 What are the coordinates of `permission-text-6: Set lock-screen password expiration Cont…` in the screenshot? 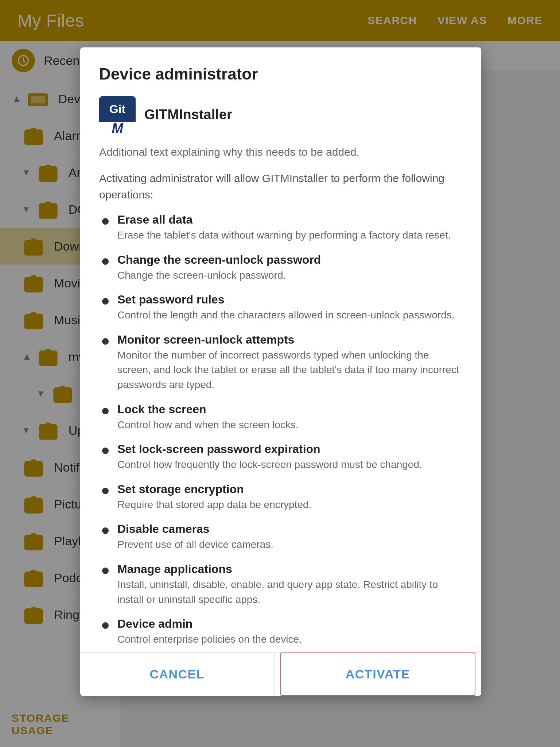 It's located at (290, 457).